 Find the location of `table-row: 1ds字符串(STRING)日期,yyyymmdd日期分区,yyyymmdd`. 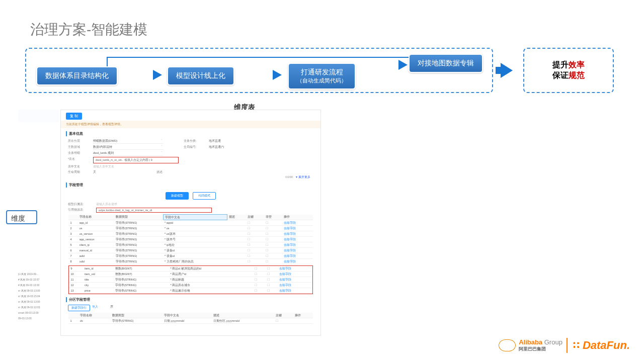

table-row: 1ds字符串(STRING)日期,yyyymmdd日期分区,yyyymmdd is located at coordinates (190, 321).